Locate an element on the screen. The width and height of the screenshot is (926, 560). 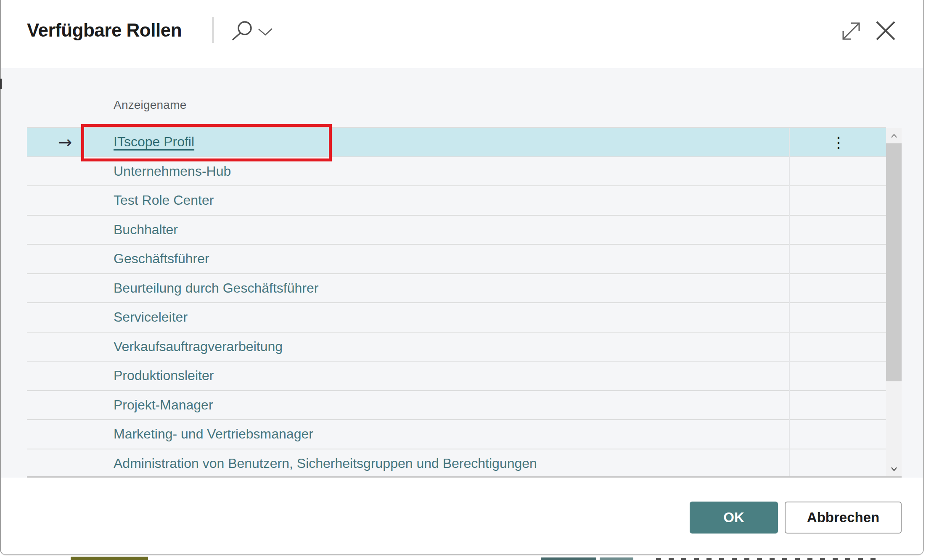
search-icon is located at coordinates (242, 31).